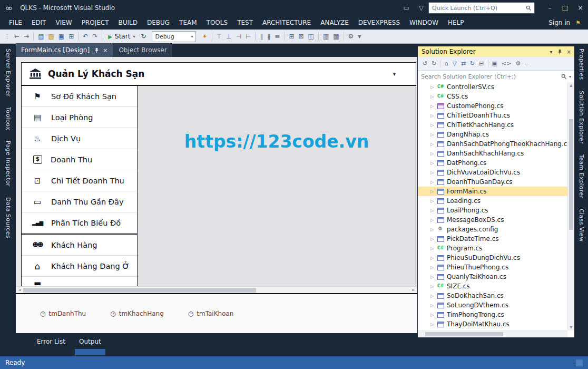  What do you see at coordinates (39, 23) in the screenshot?
I see `menu-item: EDIT` at bounding box center [39, 23].